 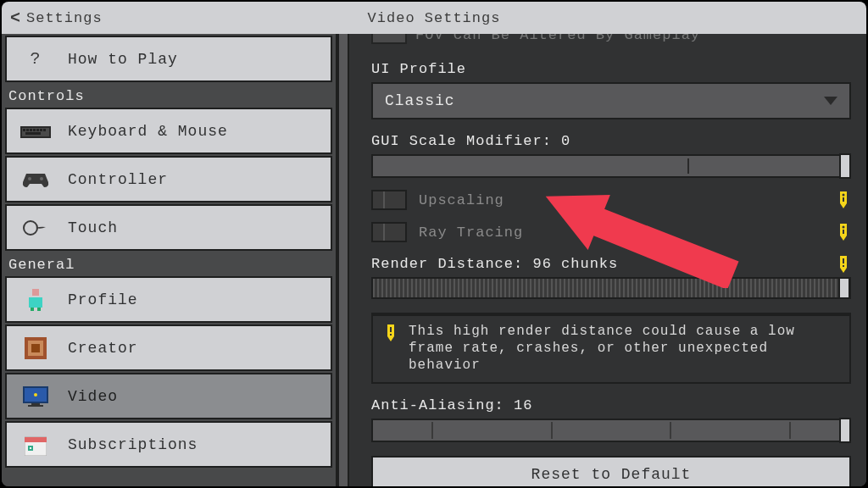 What do you see at coordinates (56, 19) in the screenshot?
I see `back-button: < Settings` at bounding box center [56, 19].